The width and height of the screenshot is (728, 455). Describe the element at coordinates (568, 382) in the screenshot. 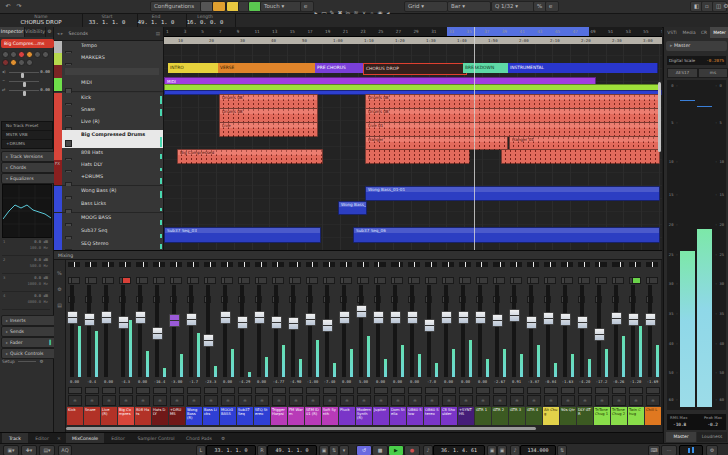

I see `channel-level-value: -1.63` at that location.